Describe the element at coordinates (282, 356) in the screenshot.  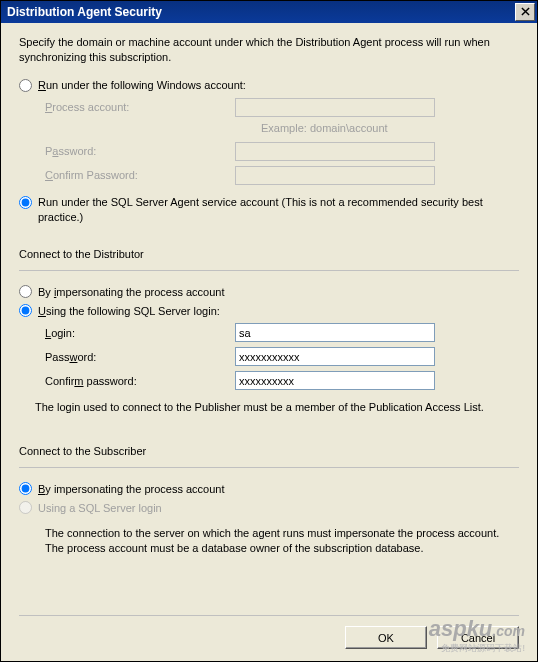
I see `distributor-login-fields: Login: Password: Confirm password:` at that location.